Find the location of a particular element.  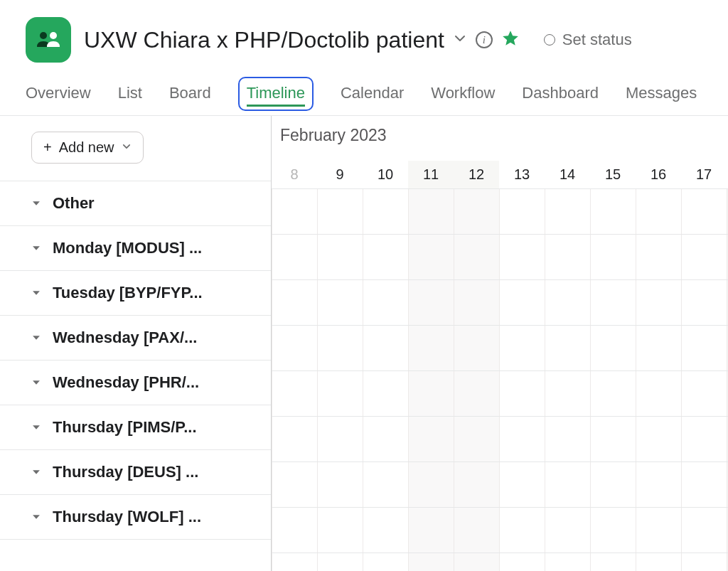

status-circle-icon is located at coordinates (550, 40).